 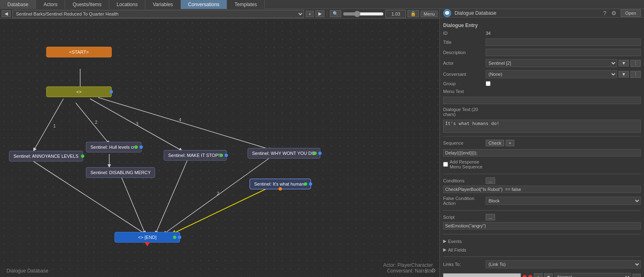 What do you see at coordinates (127, 5) in the screenshot?
I see `tab-locations: Locations` at bounding box center [127, 5].